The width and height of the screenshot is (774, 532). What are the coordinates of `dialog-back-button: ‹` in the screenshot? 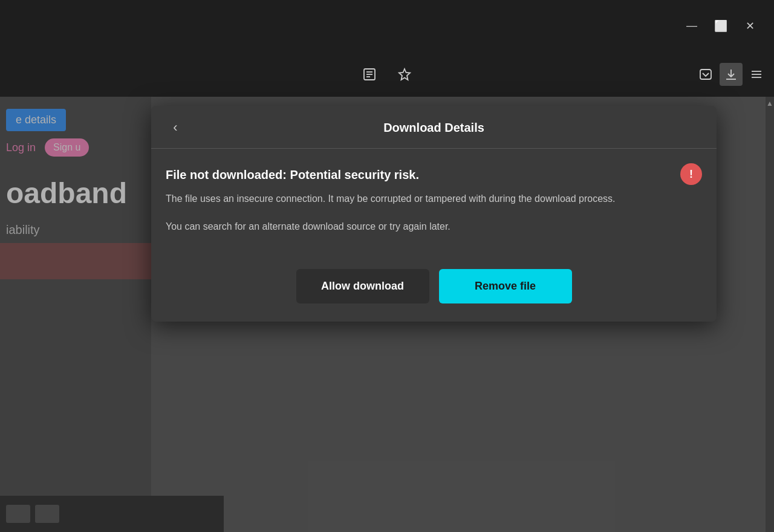 It's located at (175, 128).